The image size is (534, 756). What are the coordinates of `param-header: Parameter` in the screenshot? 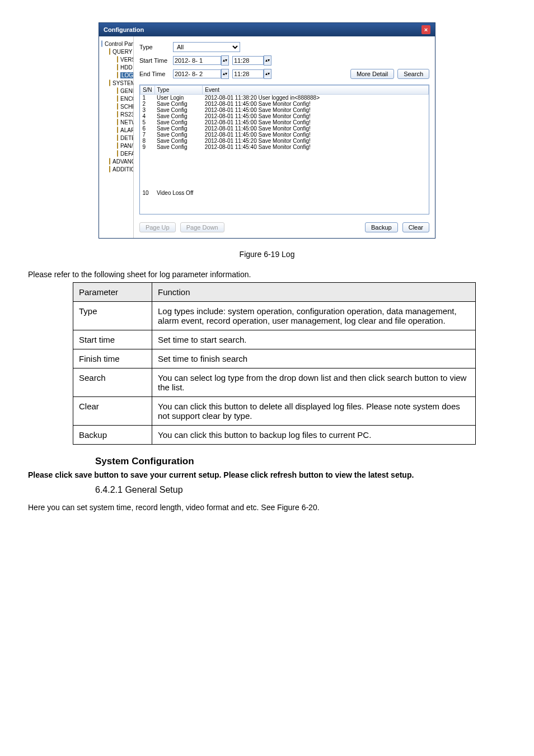 It's located at (113, 292).